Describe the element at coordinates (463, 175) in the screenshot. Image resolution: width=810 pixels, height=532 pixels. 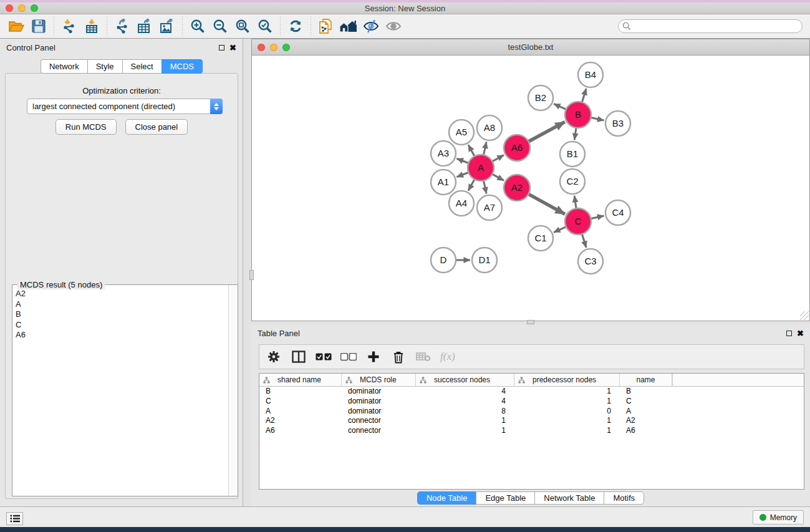
I see `edge-A-A1` at that location.